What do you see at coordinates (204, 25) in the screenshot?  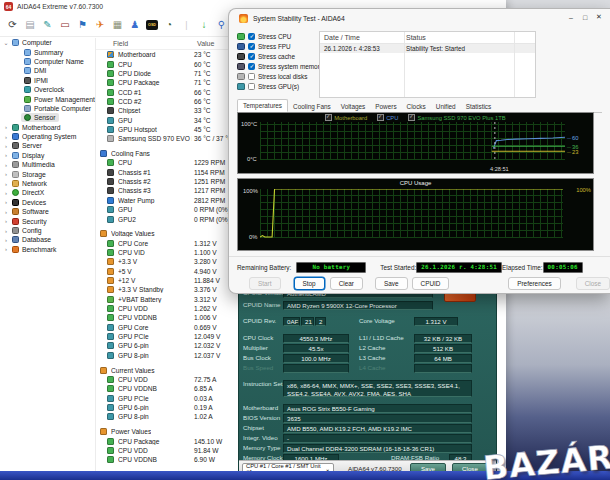 I see `update-icon: ↓` at bounding box center [204, 25].